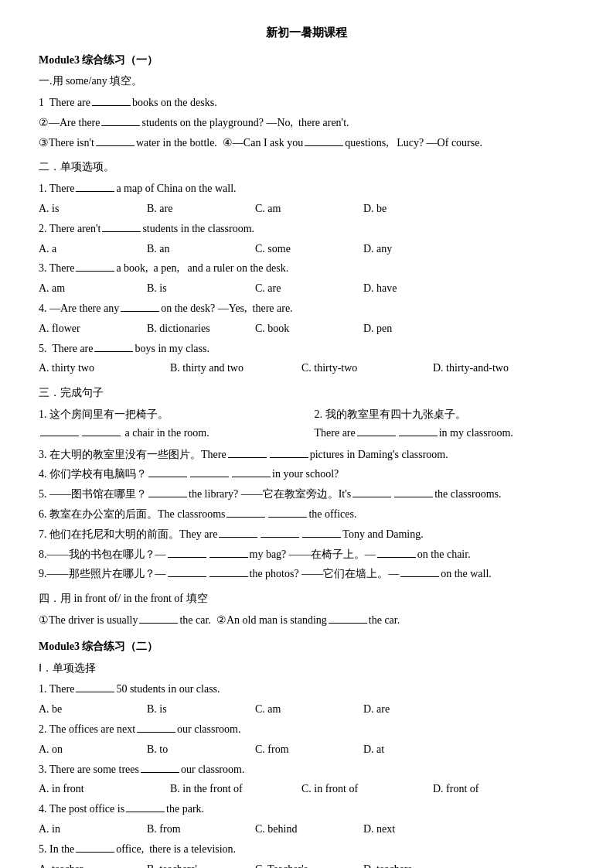  What do you see at coordinates (306, 33) in the screenshot?
I see `page-title: 新初一暑期课程` at bounding box center [306, 33].